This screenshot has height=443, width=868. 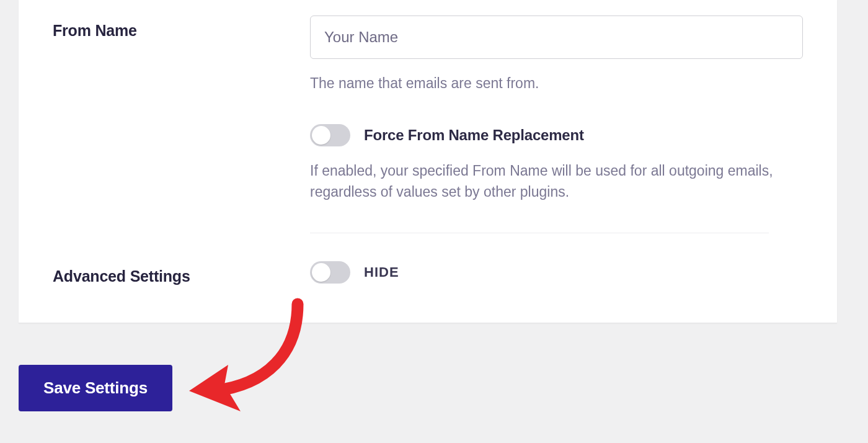 I want to click on from-name-label: From Name, so click(x=181, y=27).